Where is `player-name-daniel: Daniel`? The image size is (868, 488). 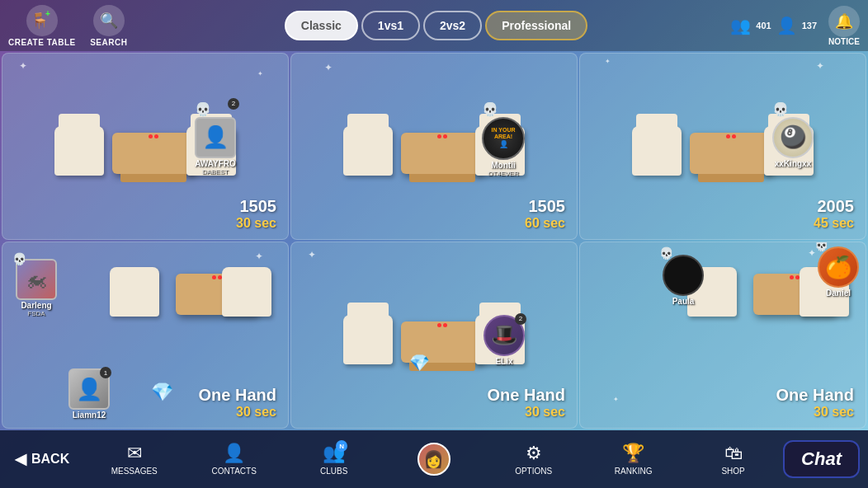 player-name-daniel: Daniel is located at coordinates (838, 293).